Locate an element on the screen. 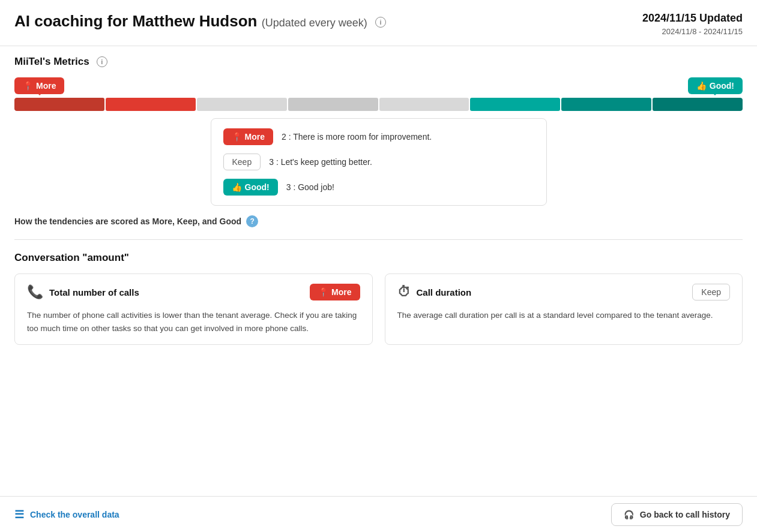 This screenshot has height=532, width=757. tooltip-more-pin-icon: 📍 is located at coordinates (237, 137).